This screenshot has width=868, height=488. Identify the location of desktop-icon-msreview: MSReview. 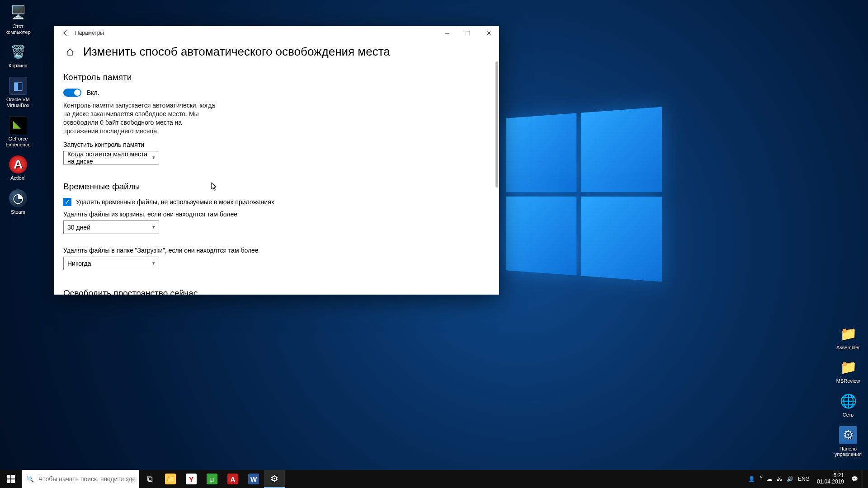
(848, 371).